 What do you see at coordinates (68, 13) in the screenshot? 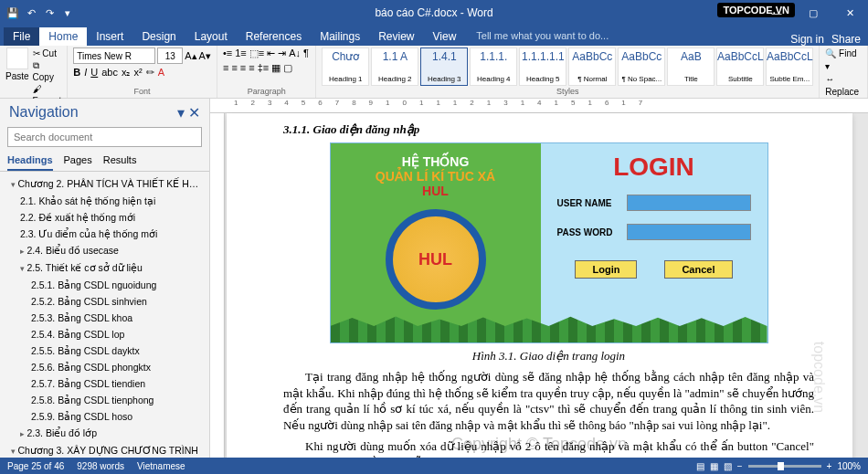
I see `qat-more-icon: ▾` at bounding box center [68, 13].